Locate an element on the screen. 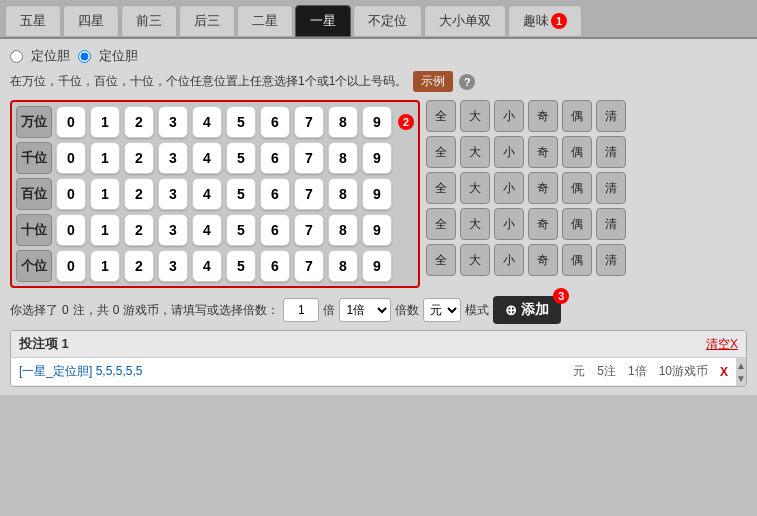 The width and height of the screenshot is (757, 516). num-btn-b1: 1 is located at coordinates (105, 194).